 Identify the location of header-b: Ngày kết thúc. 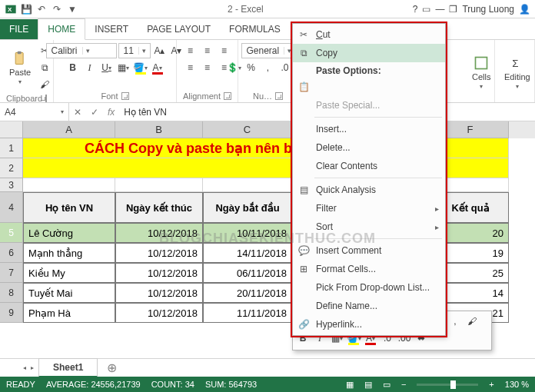
(159, 208).